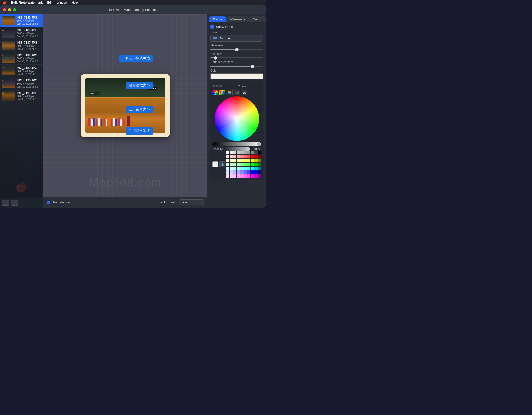  I want to click on file-item: ⚠ IMG_7191.JPG 6000 × 4000 px. Jan 30, 2…, so click(21, 96).